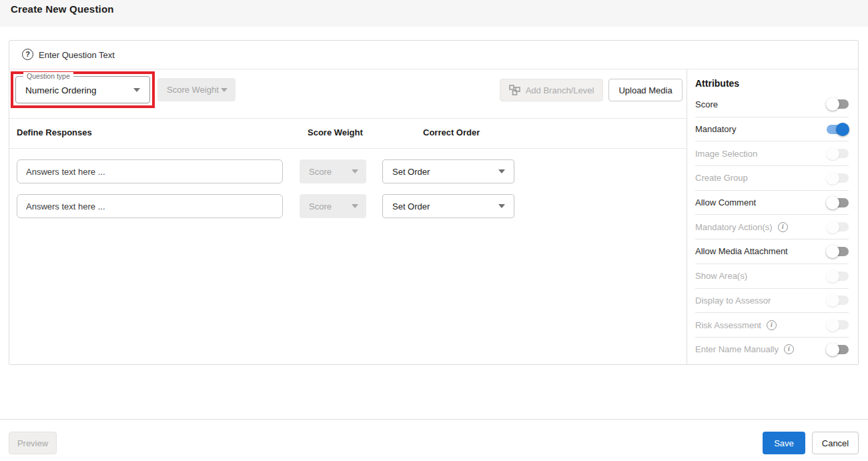 This screenshot has height=461, width=868. I want to click on question-type-label: Question type, so click(48, 76).